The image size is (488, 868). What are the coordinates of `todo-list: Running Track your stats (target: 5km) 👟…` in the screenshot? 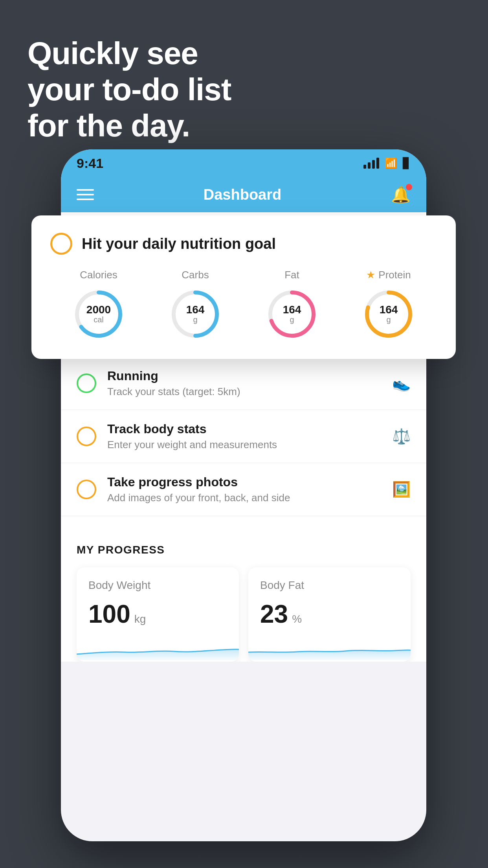 It's located at (244, 436).